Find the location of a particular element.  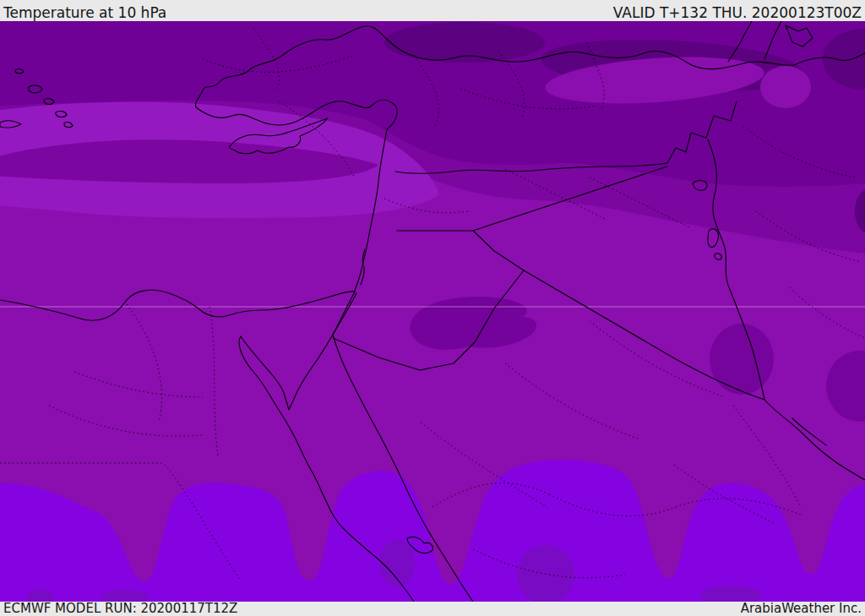

map-footer: ECMWF MODEL RUN: 20200117T12Z ArabiaWeat… is located at coordinates (432, 608).